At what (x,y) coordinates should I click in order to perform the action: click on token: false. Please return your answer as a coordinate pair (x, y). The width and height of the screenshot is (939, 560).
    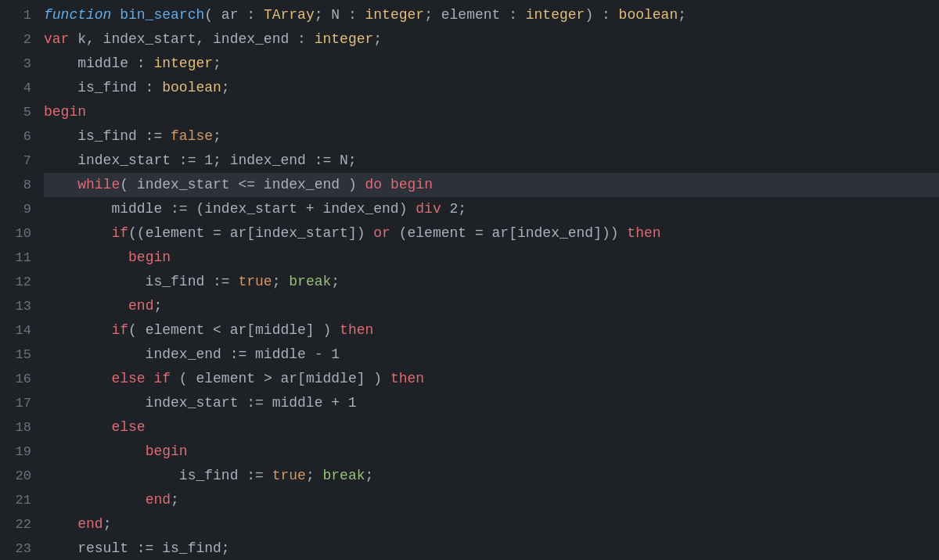
    Looking at the image, I should click on (192, 136).